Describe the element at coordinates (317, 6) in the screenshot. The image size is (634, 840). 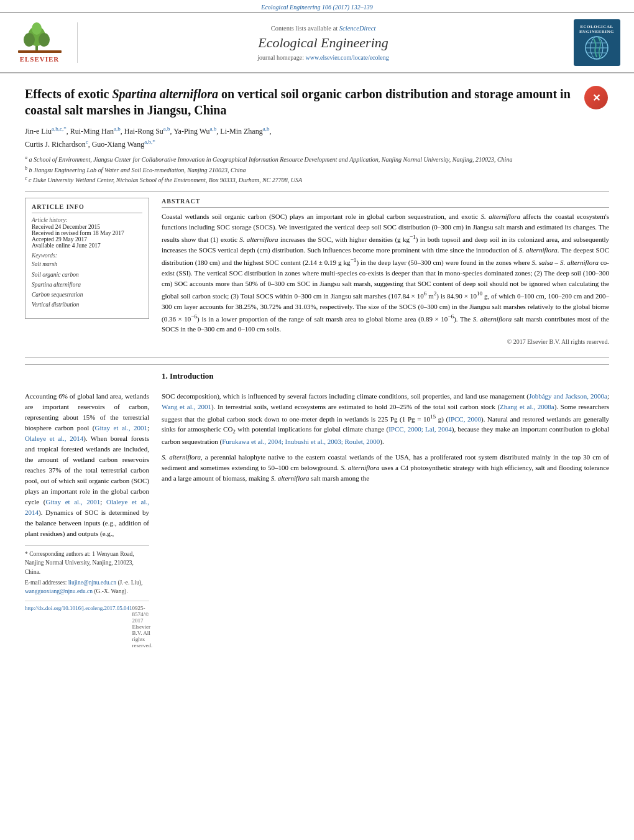
I see `journal-top-bar: Ecological Engineering 106 (2017) 132–13…` at that location.